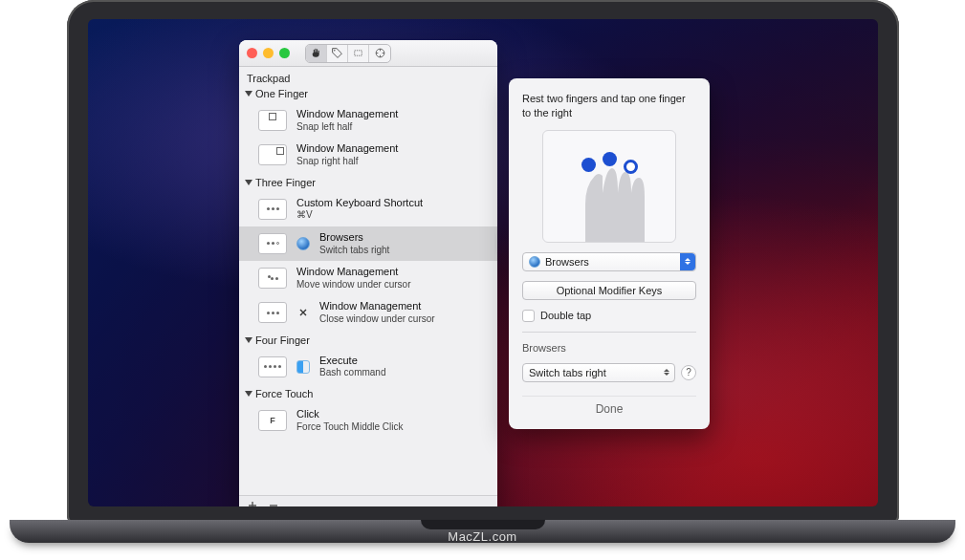 This screenshot has width=965, height=560. What do you see at coordinates (368, 367) in the screenshot?
I see `gesture-item: ExecuteBash command` at bounding box center [368, 367].